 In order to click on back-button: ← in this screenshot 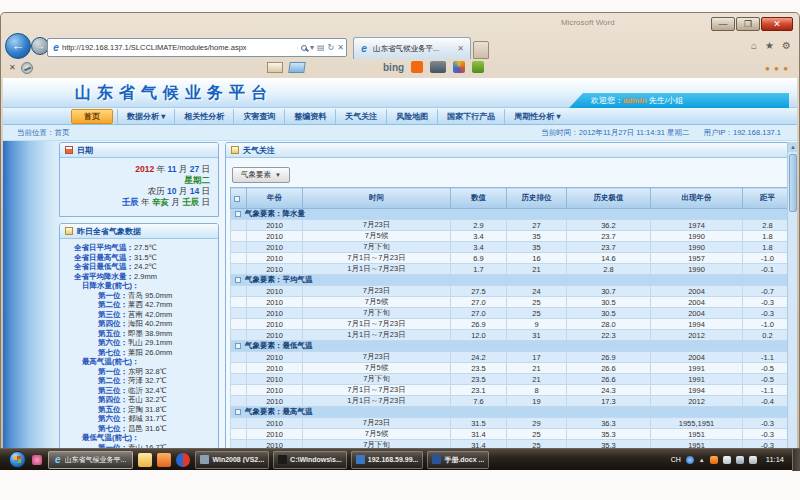, I will do `click(18, 46)`.